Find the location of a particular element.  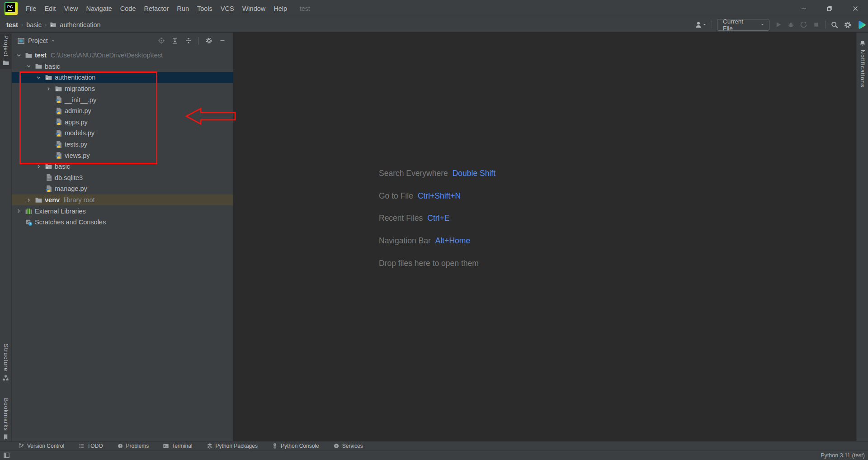

tool-window-button-problems: Problems is located at coordinates (133, 446).